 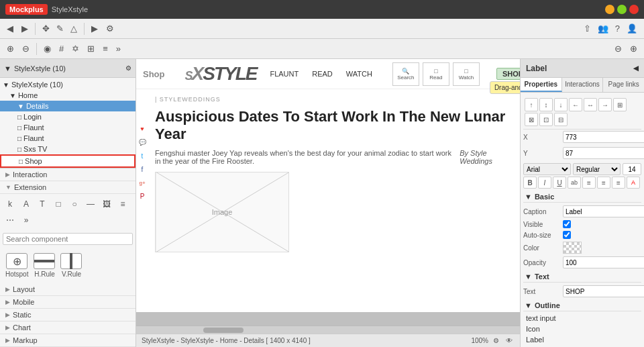 What do you see at coordinates (567, 235) in the screenshot?
I see `autosize-checkbox` at bounding box center [567, 235].